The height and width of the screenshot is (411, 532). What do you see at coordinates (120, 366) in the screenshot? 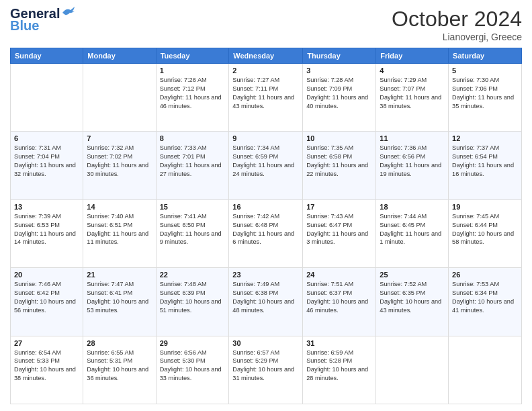
I see `day-info: Sunrise: 6:55 AMSunset: 5:31 PMDaylight:…` at bounding box center [120, 366].